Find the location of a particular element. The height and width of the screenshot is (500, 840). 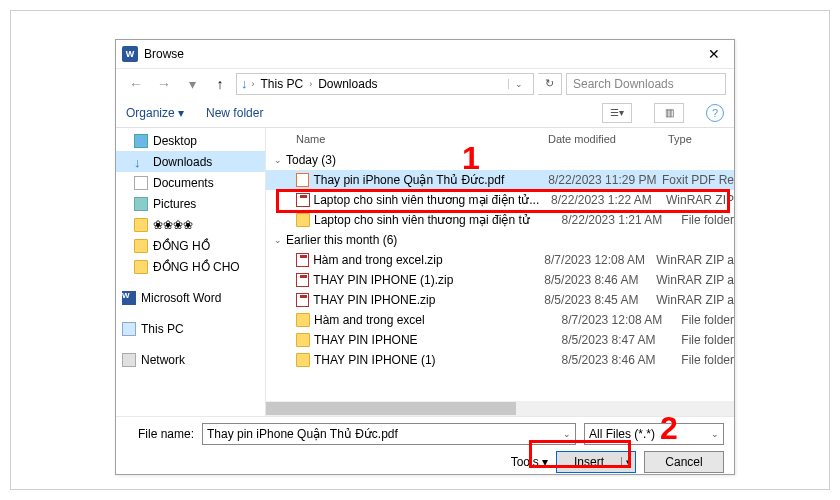

desktop-icon is located at coordinates (141, 141).